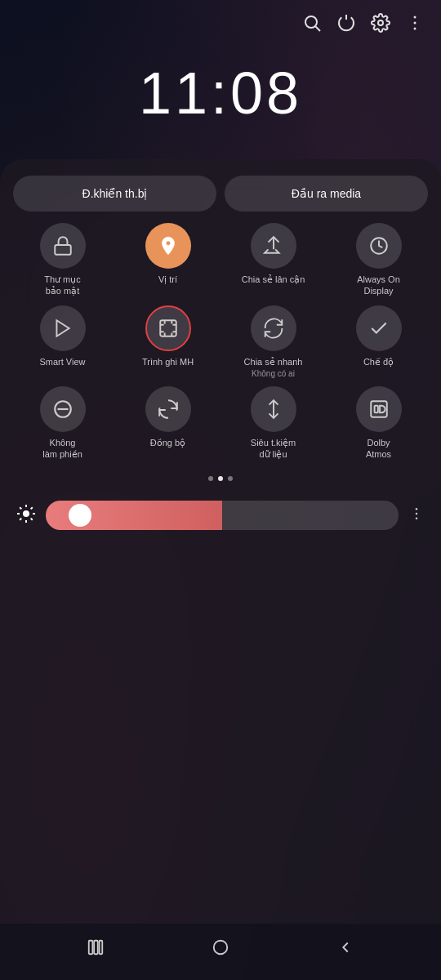 This screenshot has width=441, height=980. I want to click on tile-che-do: Chế độ, so click(379, 341).